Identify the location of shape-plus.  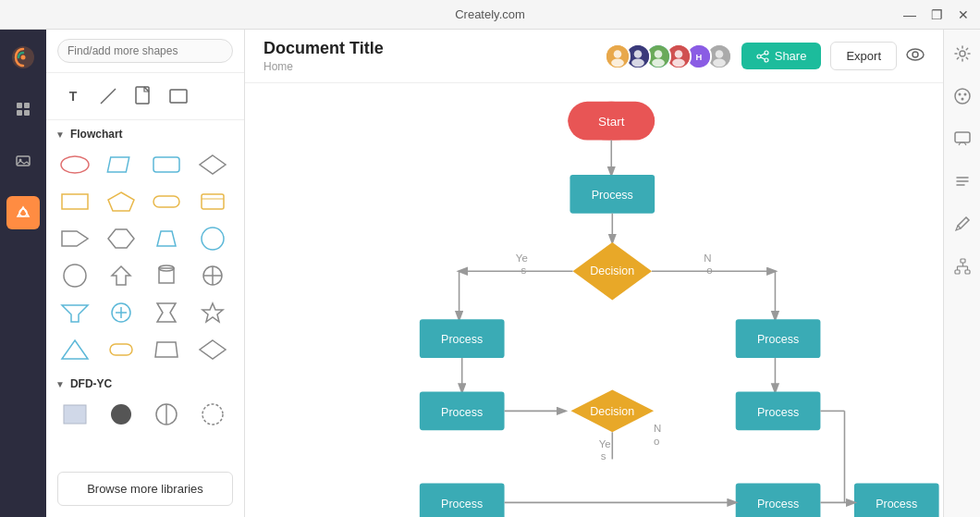
(121, 313).